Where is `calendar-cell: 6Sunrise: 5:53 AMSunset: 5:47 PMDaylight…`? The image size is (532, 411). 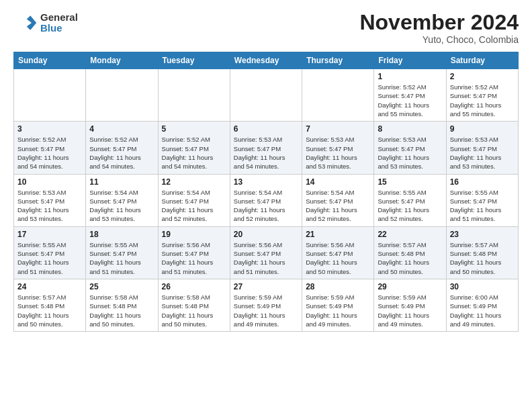
calendar-cell: 6Sunrise: 5:53 AMSunset: 5:47 PMDaylight… is located at coordinates (266, 148).